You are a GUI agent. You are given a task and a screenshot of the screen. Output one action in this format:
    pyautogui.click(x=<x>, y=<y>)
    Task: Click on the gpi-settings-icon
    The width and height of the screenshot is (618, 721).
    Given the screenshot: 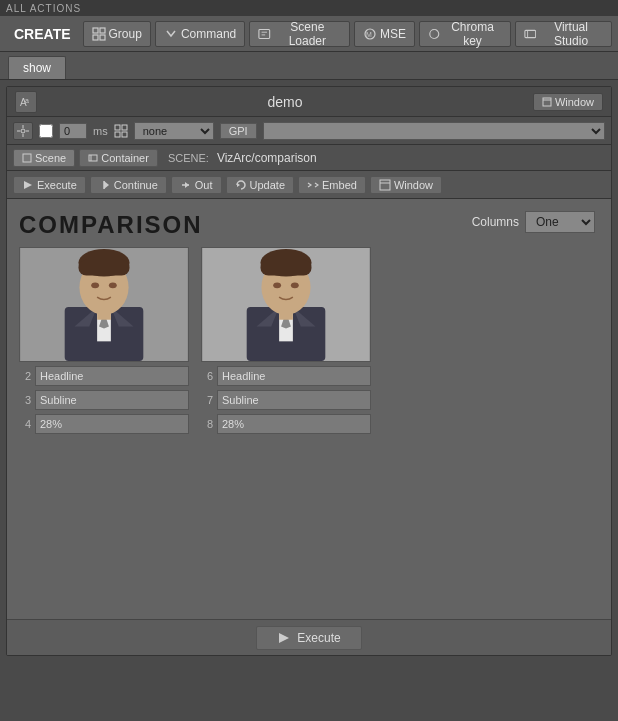 What is the action you would take?
    pyautogui.click(x=23, y=131)
    